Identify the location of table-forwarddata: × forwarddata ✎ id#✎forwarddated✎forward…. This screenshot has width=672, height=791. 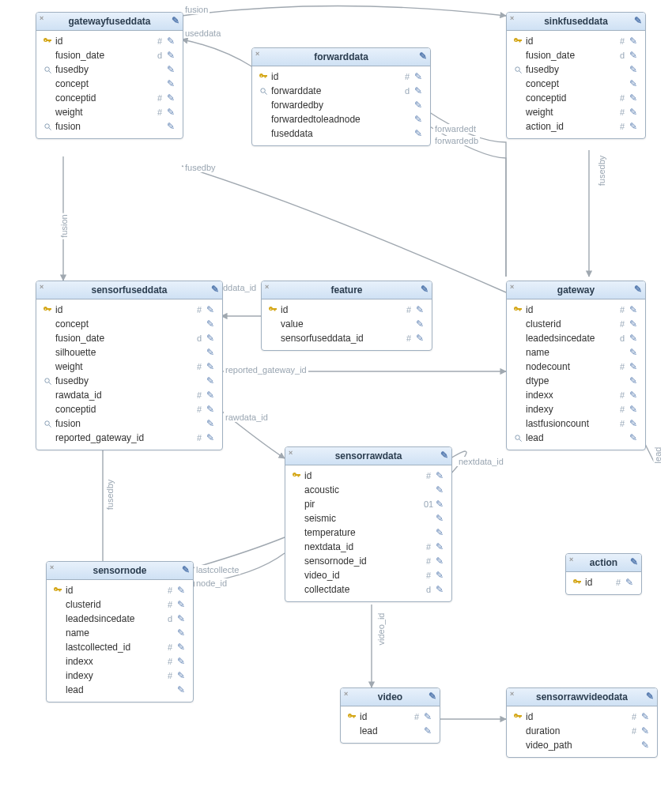
(342, 96).